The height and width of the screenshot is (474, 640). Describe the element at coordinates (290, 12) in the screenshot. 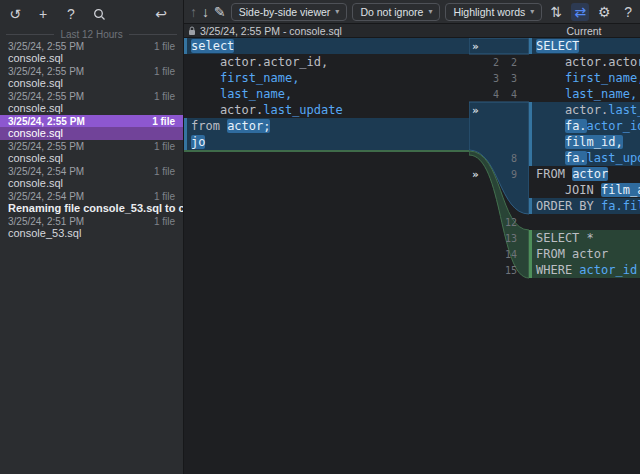

I see `viewer-mode-dropdown: Side-by-side viewer▾` at that location.